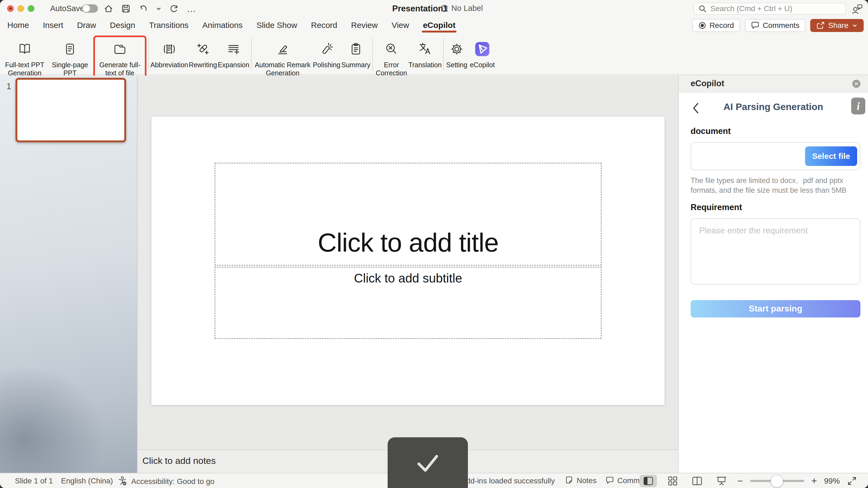 The width and height of the screenshot is (868, 488). I want to click on setting-button: Setting, so click(457, 53).